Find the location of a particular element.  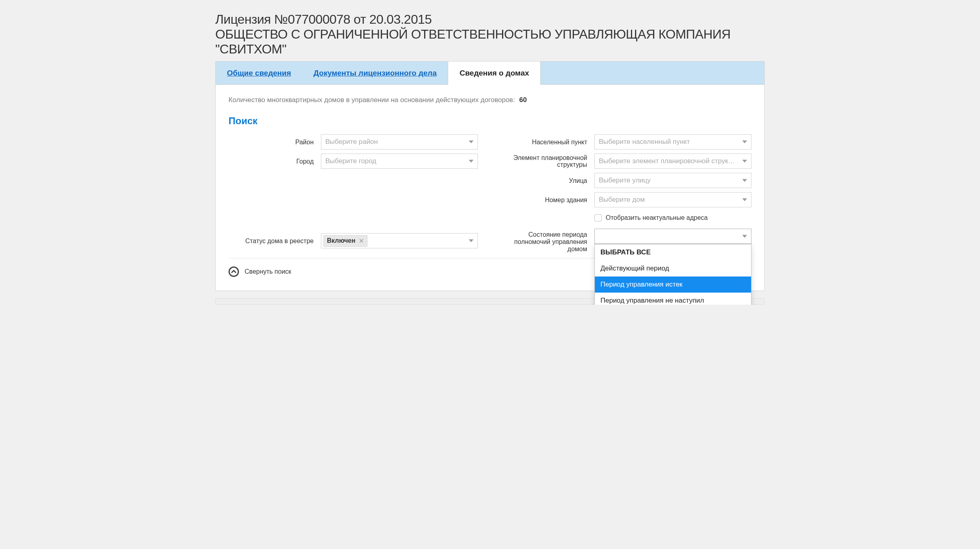

houses-count-line: Количество многоквартирных домов в управ… is located at coordinates (490, 100).